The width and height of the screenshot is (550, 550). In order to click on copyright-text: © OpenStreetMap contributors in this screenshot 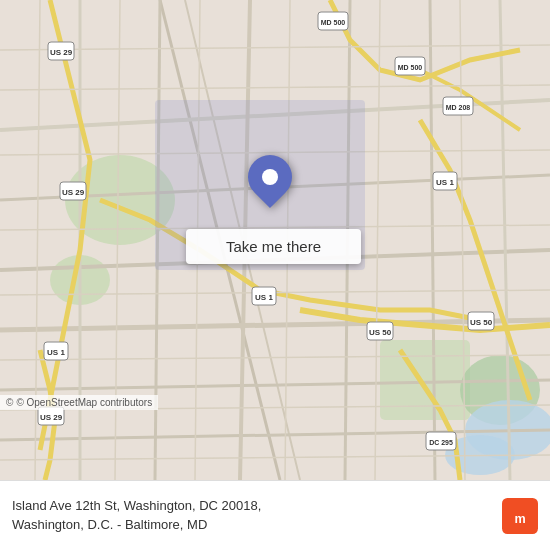, I will do `click(84, 402)`.